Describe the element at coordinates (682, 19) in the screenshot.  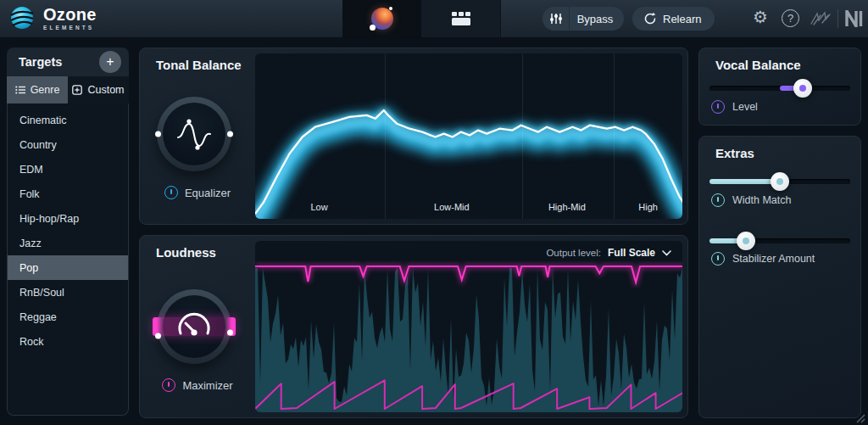
I see `relearn-label: Relearn` at that location.